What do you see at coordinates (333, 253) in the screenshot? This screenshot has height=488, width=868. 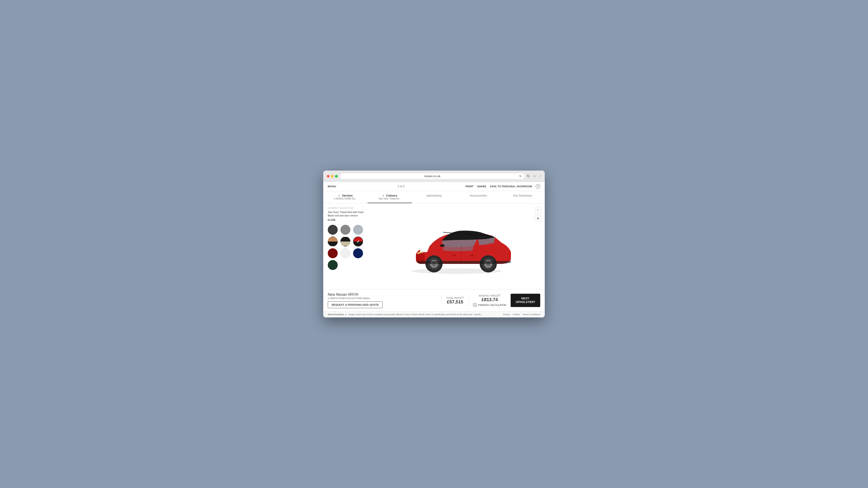 I see `color-dark-red` at bounding box center [333, 253].